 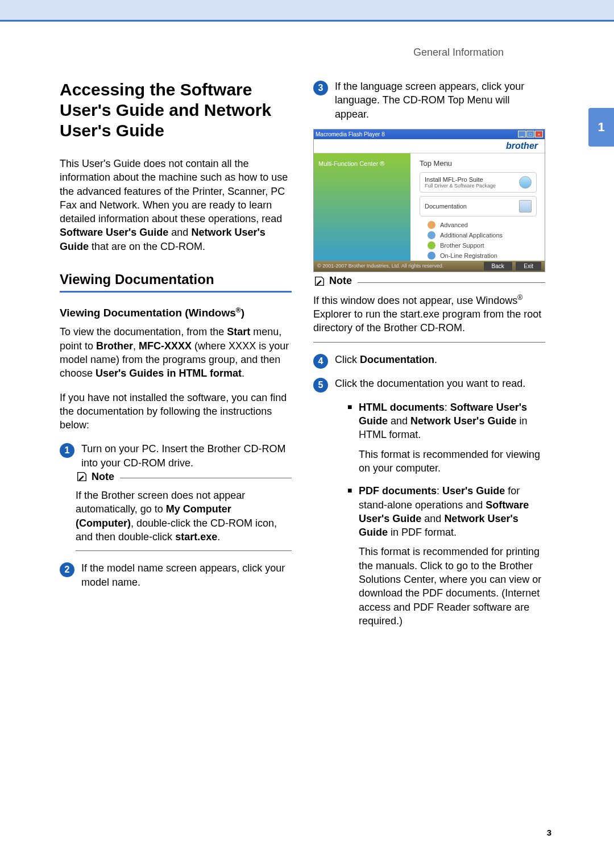 What do you see at coordinates (482, 235) in the screenshot?
I see `ss-additional-apps: Additional Applications` at bounding box center [482, 235].